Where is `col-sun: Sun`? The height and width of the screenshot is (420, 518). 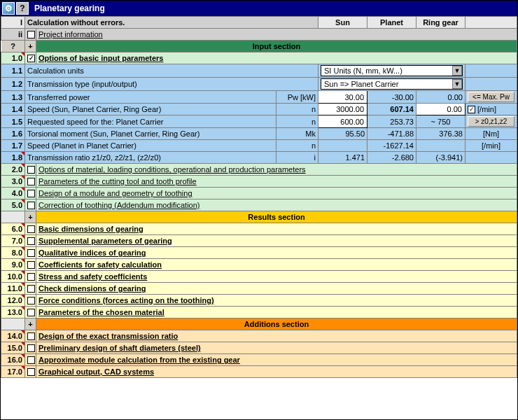 col-sun: Sun is located at coordinates (343, 22).